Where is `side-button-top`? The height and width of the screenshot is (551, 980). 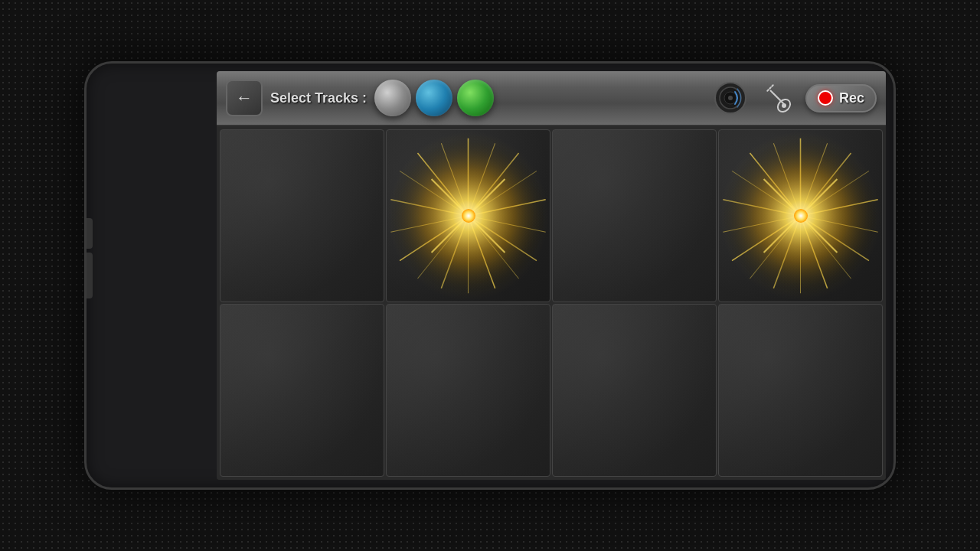 side-button-top is located at coordinates (90, 276).